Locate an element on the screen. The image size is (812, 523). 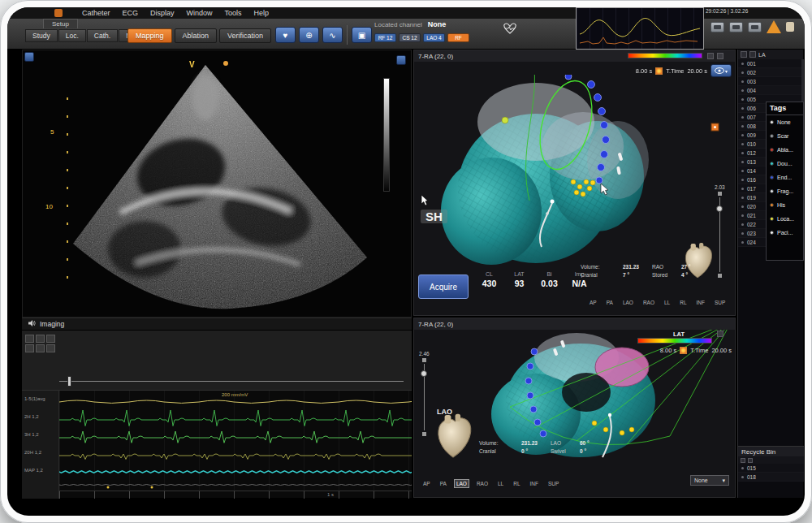
menu-item: Help is located at coordinates (261, 13).